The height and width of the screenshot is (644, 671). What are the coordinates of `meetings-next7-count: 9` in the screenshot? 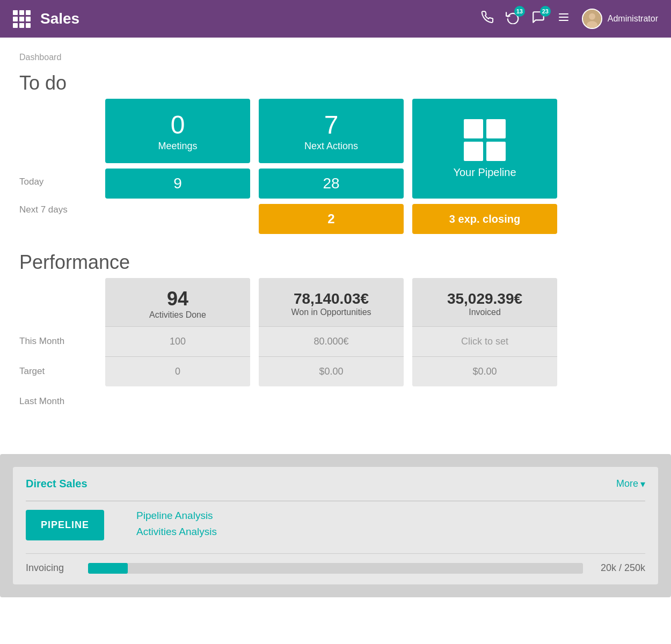 It's located at (178, 184).